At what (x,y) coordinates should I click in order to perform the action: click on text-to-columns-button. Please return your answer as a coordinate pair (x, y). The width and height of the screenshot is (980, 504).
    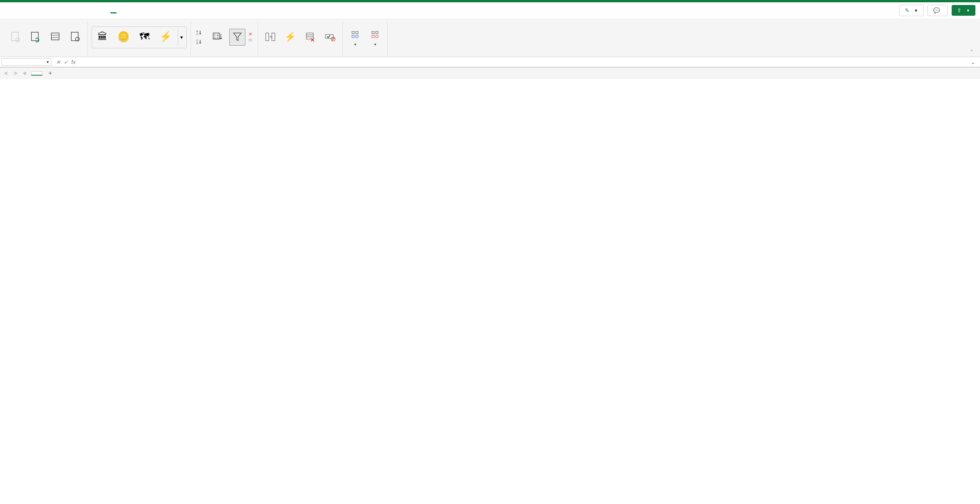
    Looking at the image, I should click on (270, 37).